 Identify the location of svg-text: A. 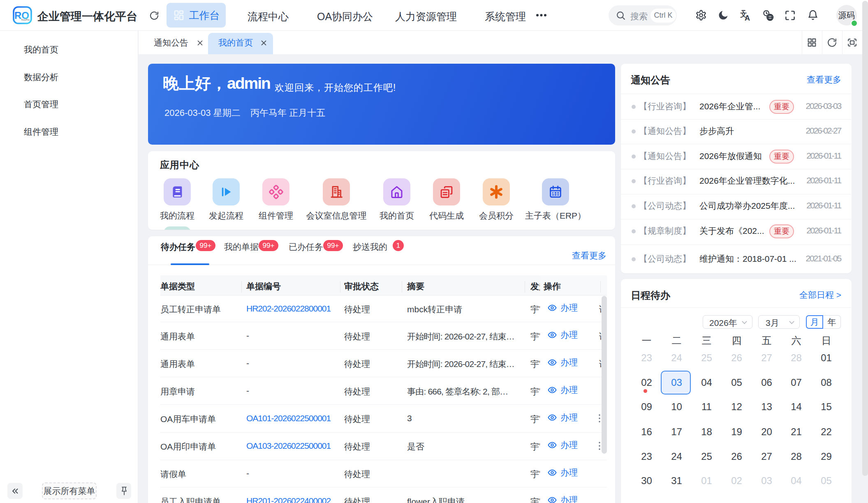
(748, 18).